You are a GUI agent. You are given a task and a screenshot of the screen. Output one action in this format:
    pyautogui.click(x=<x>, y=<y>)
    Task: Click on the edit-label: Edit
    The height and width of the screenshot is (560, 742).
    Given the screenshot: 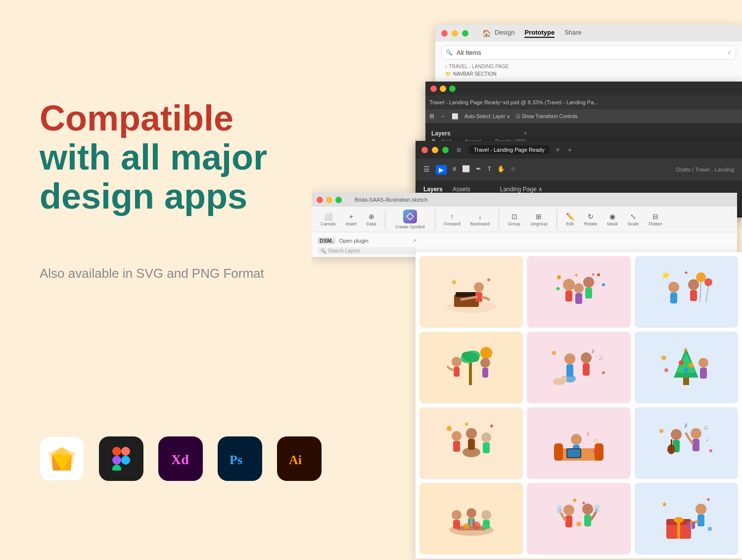 What is the action you would take?
    pyautogui.click(x=570, y=224)
    